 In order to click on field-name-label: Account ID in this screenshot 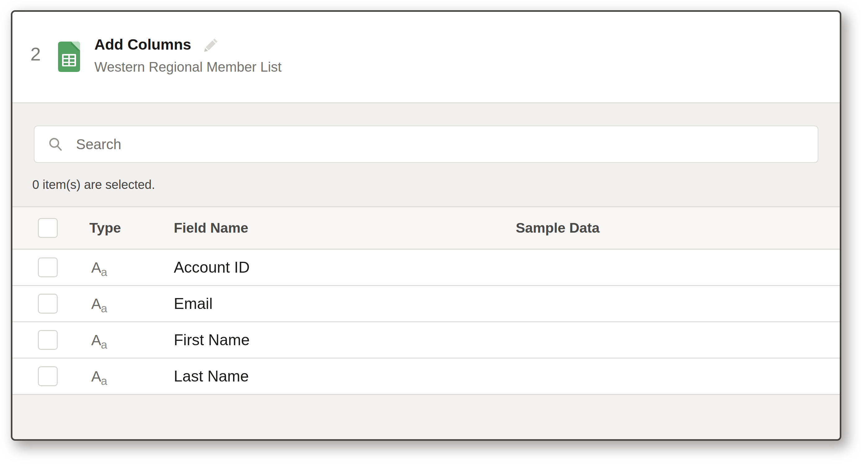, I will do `click(212, 267)`.